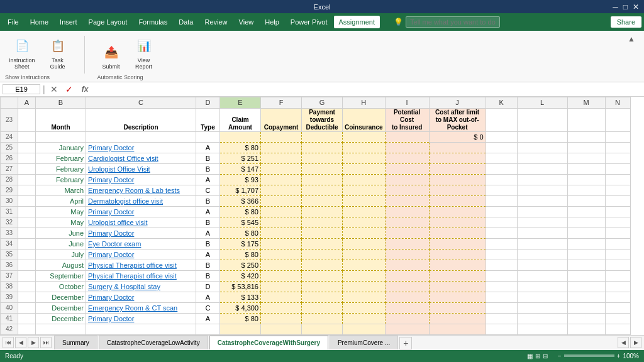 This screenshot has width=644, height=362. What do you see at coordinates (586, 211) in the screenshot?
I see `cell-m31` at bounding box center [586, 211].